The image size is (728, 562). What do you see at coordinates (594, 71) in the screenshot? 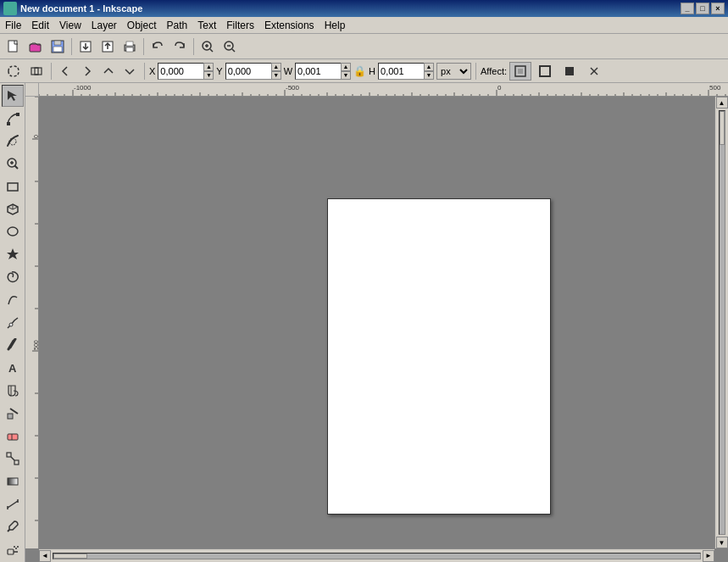
I see `affect-more-button` at bounding box center [594, 71].